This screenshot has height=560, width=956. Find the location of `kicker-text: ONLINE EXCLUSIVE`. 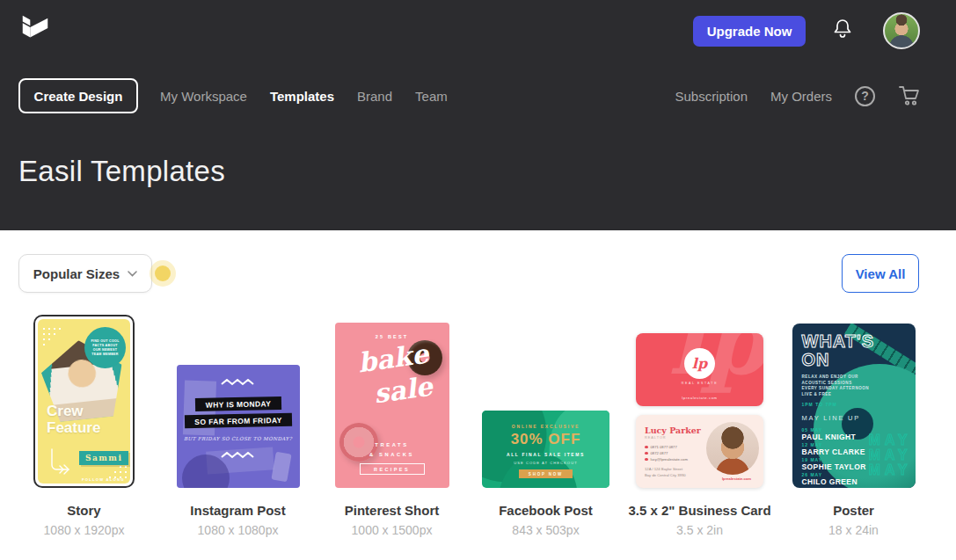

kicker-text: ONLINE EXCLUSIVE is located at coordinates (545, 426).